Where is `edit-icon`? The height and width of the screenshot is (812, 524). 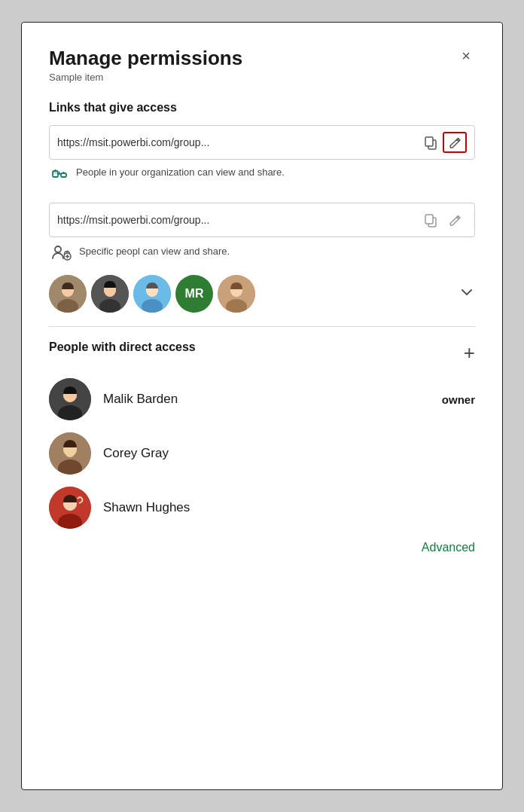
edit-icon is located at coordinates (455, 142).